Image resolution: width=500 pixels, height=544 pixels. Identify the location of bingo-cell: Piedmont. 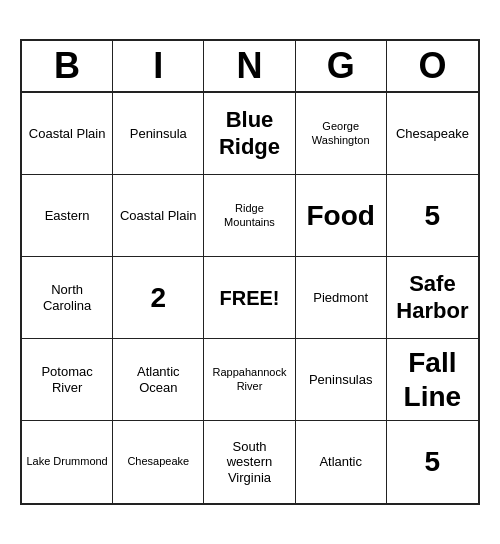
(342, 298).